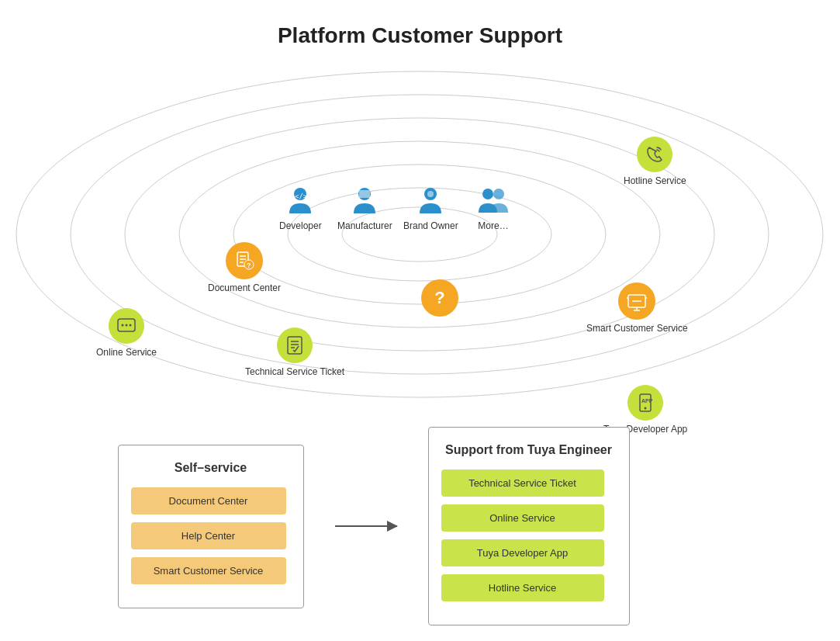 This screenshot has width=840, height=641. What do you see at coordinates (637, 301) in the screenshot?
I see `smart-customer-icon` at bounding box center [637, 301].